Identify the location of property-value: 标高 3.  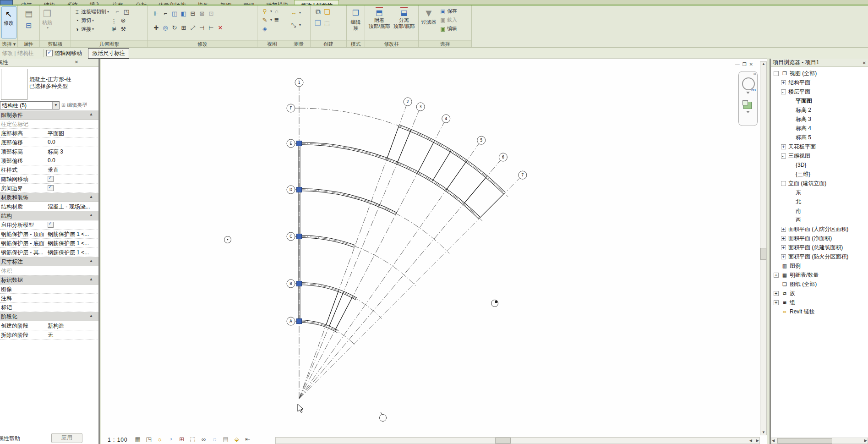
(72, 151).